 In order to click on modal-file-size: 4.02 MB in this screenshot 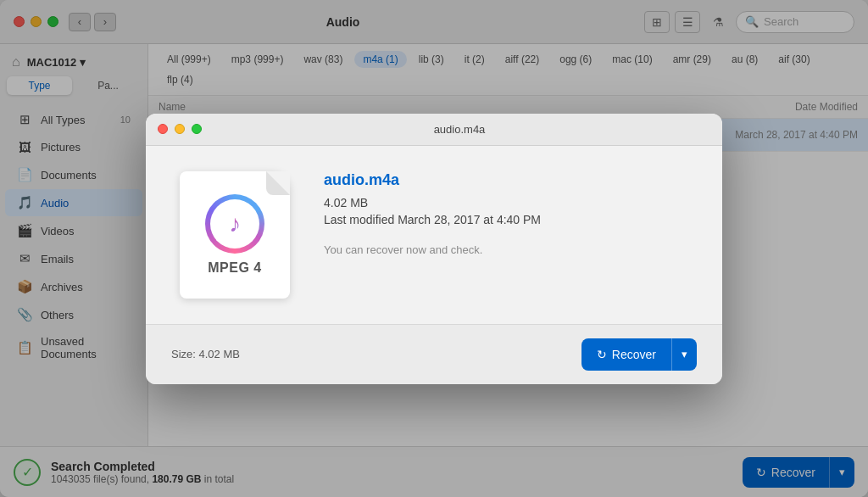, I will do `click(510, 203)`.